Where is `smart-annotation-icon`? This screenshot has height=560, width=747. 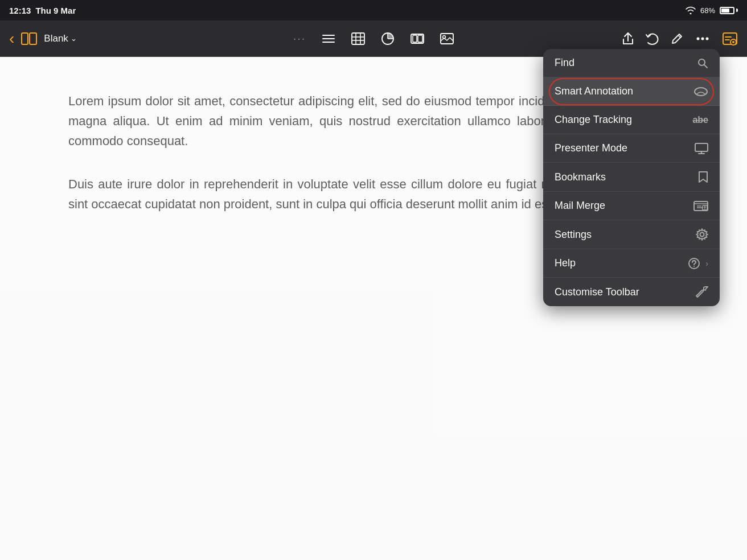 smart-annotation-icon is located at coordinates (701, 92).